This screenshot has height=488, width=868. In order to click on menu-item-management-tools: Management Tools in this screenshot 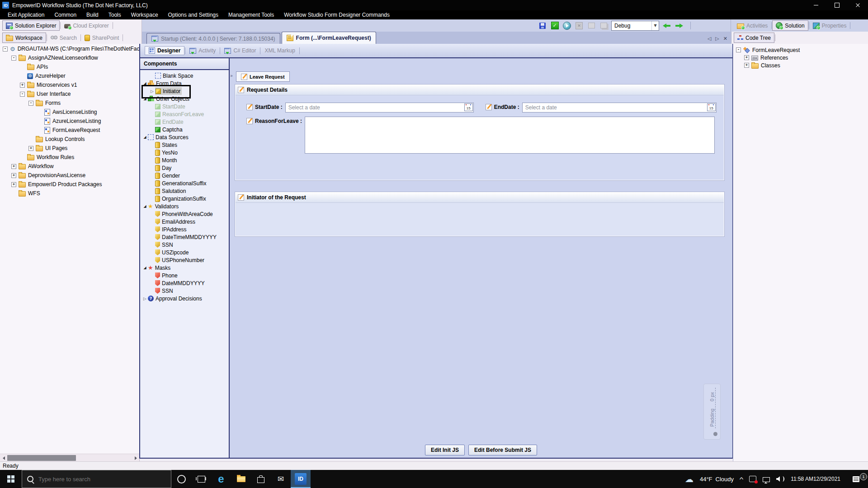, I will do `click(251, 15)`.